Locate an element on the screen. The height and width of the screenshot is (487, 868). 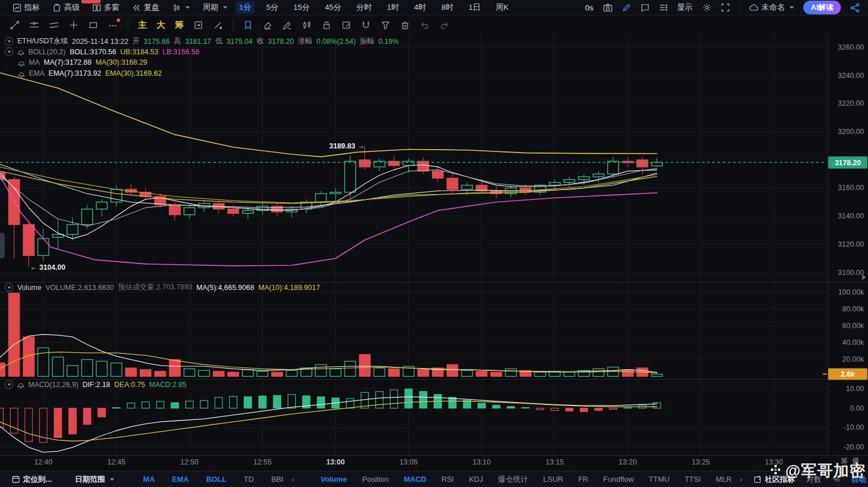
bookmark-icon is located at coordinates (248, 25).